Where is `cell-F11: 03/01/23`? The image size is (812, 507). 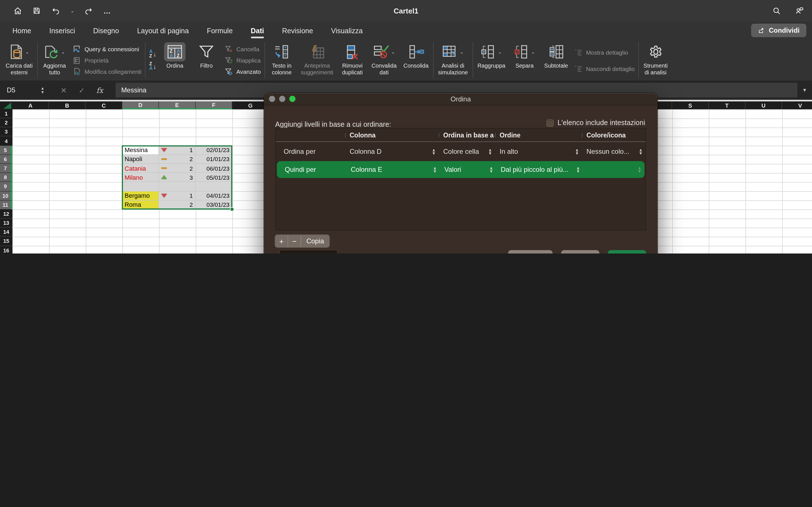
cell-F11: 03/01/23 is located at coordinates (214, 205).